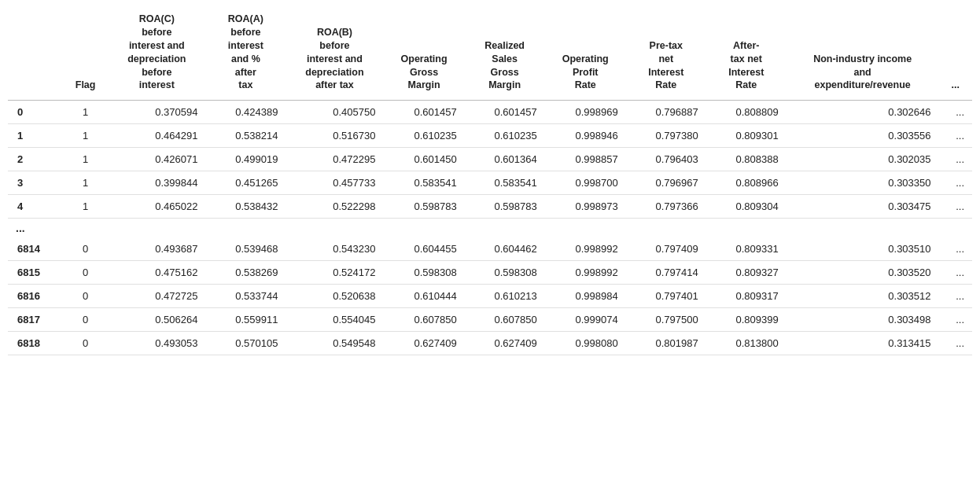 This screenshot has width=980, height=478. What do you see at coordinates (490, 249) in the screenshot?
I see `table-row: 681400.4936870.5394680.5432300.6044550.6…` at bounding box center [490, 249].